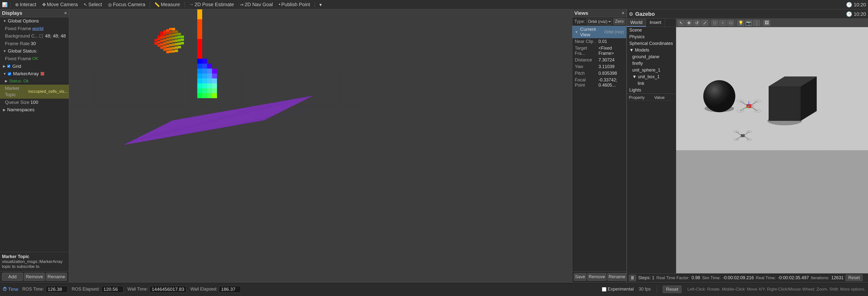 The image size is (868, 296). Describe the element at coordinates (586, 42) in the screenshot. I see `views-near-clip-key: Near Clip .` at that location.